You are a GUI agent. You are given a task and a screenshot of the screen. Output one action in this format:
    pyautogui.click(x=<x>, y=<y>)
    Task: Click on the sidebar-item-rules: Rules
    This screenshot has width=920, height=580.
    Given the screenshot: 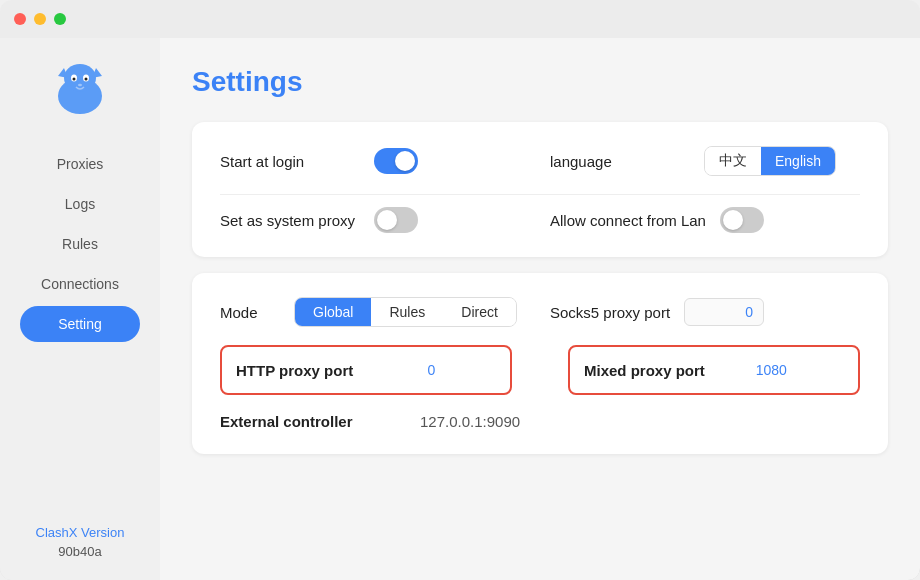 What is the action you would take?
    pyautogui.click(x=80, y=244)
    